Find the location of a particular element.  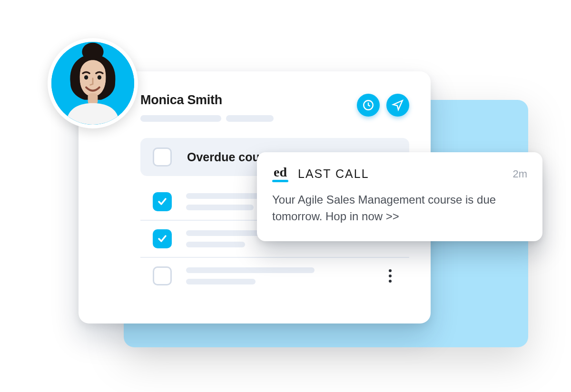

app-logo-underline-icon is located at coordinates (280, 181).